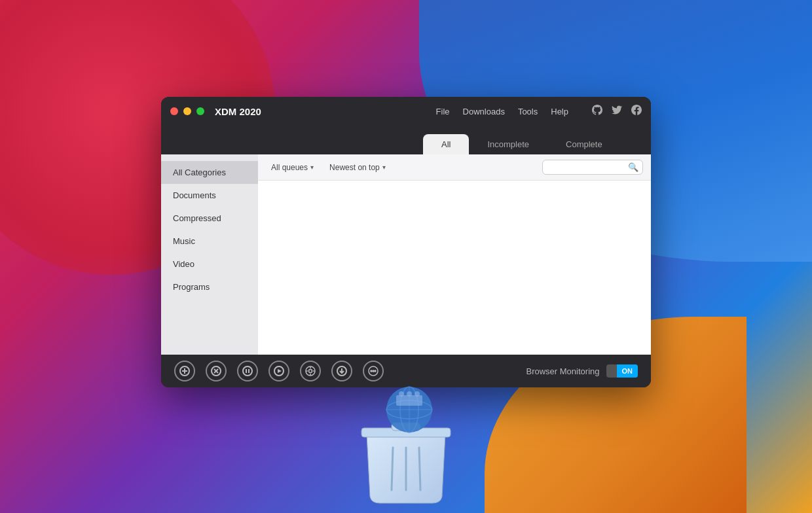 This screenshot has height=513, width=812. What do you see at coordinates (584, 144) in the screenshot?
I see `tab-complete: Complete` at bounding box center [584, 144].